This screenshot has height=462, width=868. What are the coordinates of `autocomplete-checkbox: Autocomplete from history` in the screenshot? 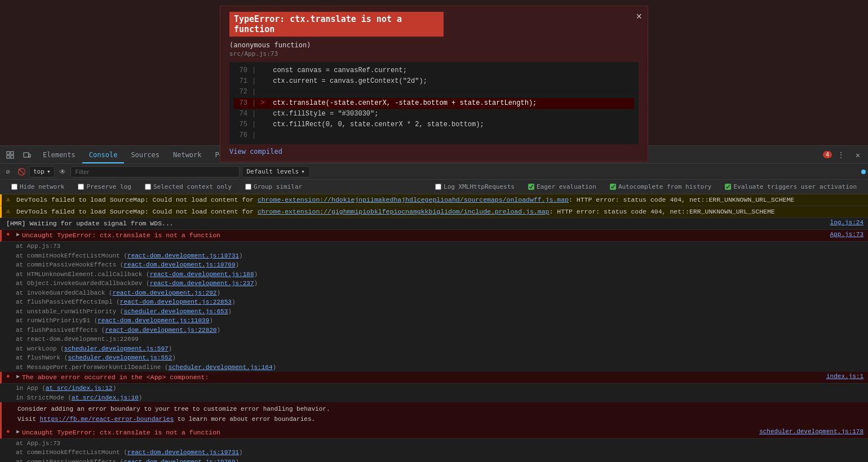 It's located at (661, 187).